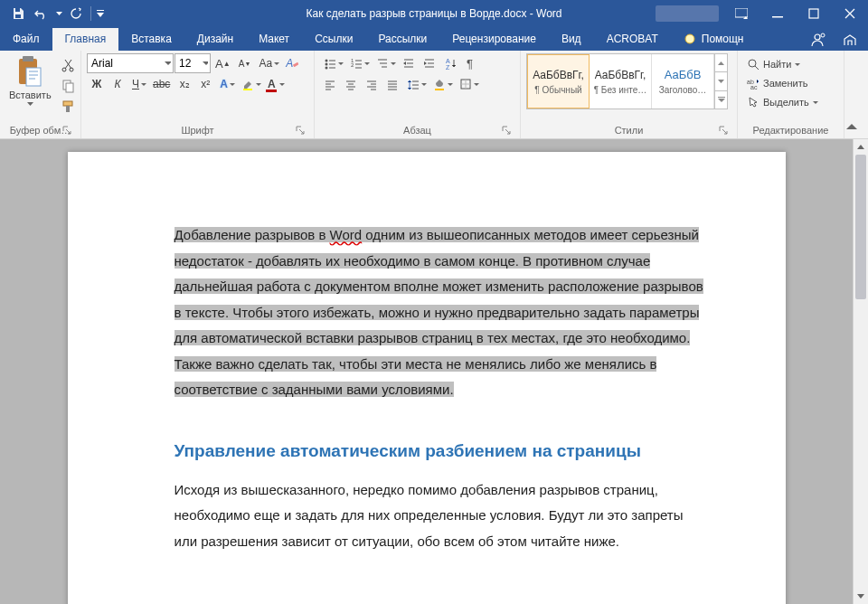  What do you see at coordinates (68, 131) in the screenshot?
I see `clipboard-dialog-launcher` at bounding box center [68, 131].